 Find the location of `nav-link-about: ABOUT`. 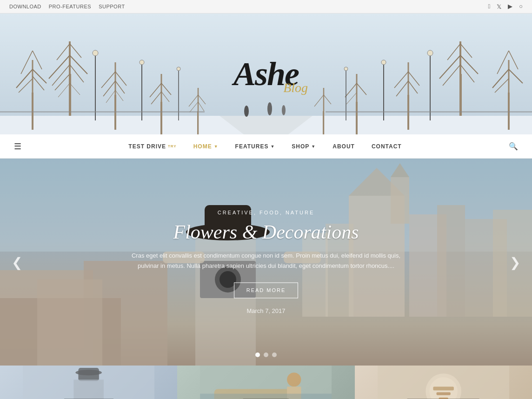

nav-link-about: ABOUT is located at coordinates (344, 146).